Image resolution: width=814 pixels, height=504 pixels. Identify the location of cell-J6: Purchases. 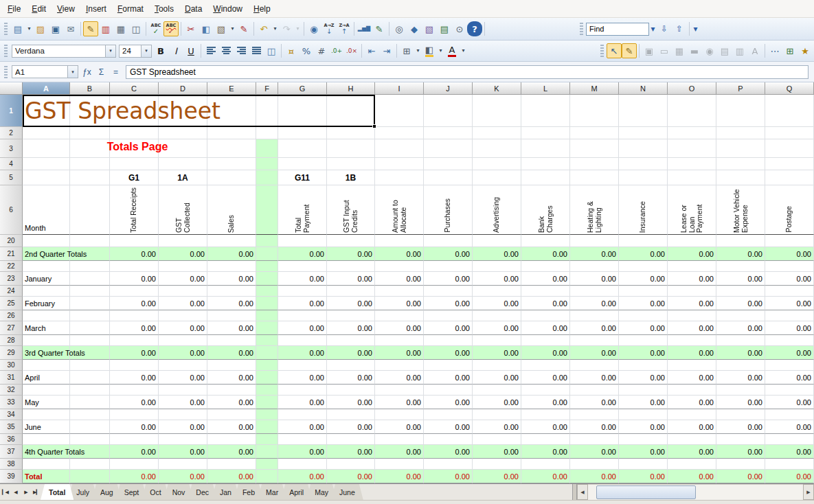
(448, 210).